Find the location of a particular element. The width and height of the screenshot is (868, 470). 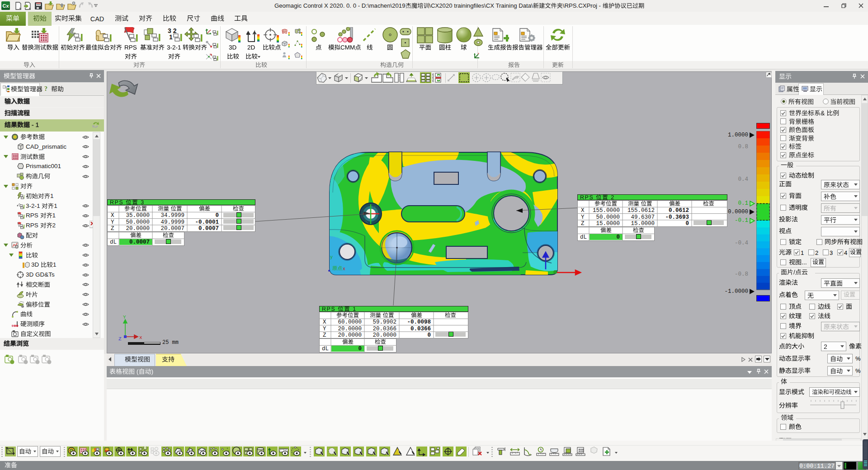

svg-text: Z is located at coordinates (120, 339).